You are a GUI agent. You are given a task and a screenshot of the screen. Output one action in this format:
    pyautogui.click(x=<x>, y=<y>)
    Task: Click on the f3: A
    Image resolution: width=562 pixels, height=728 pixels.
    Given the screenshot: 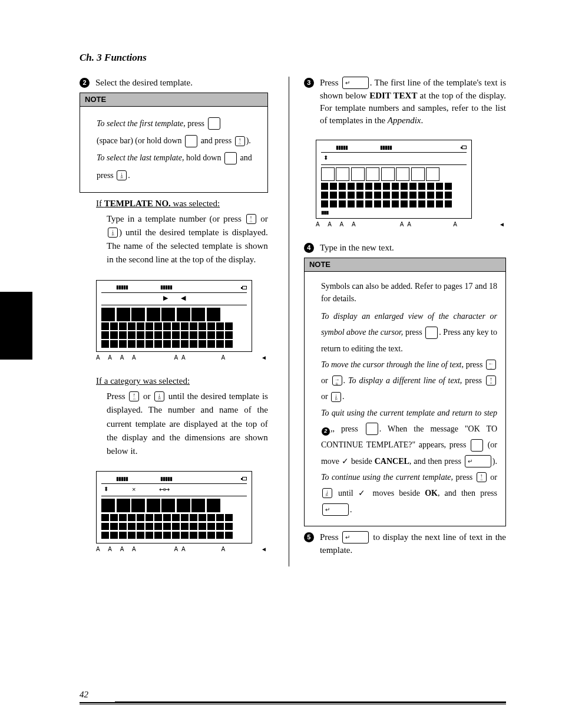 What is the action you would take?
    pyautogui.click(x=224, y=358)
    